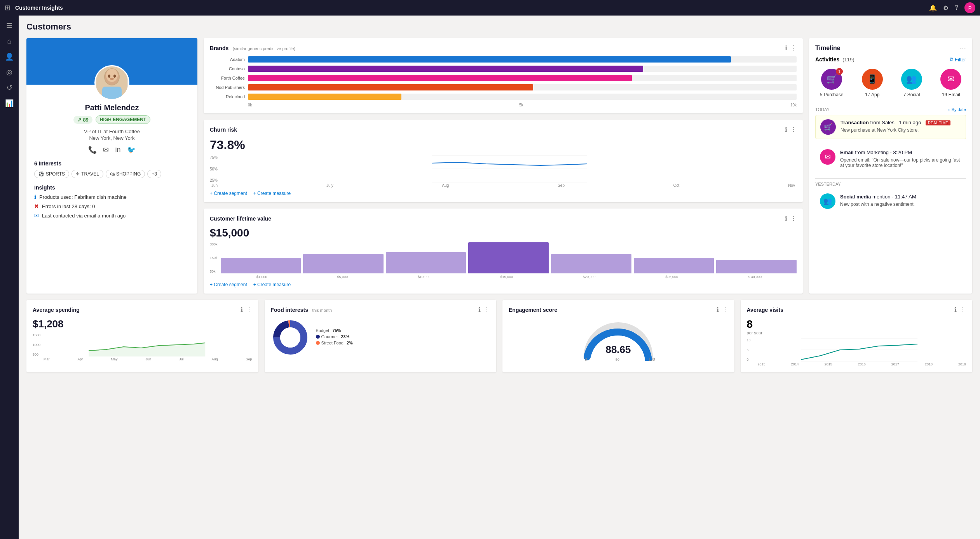 This screenshot has width=980, height=539. What do you see at coordinates (872, 83) in the screenshot?
I see `activity-app: 📱 17 App` at bounding box center [872, 83].